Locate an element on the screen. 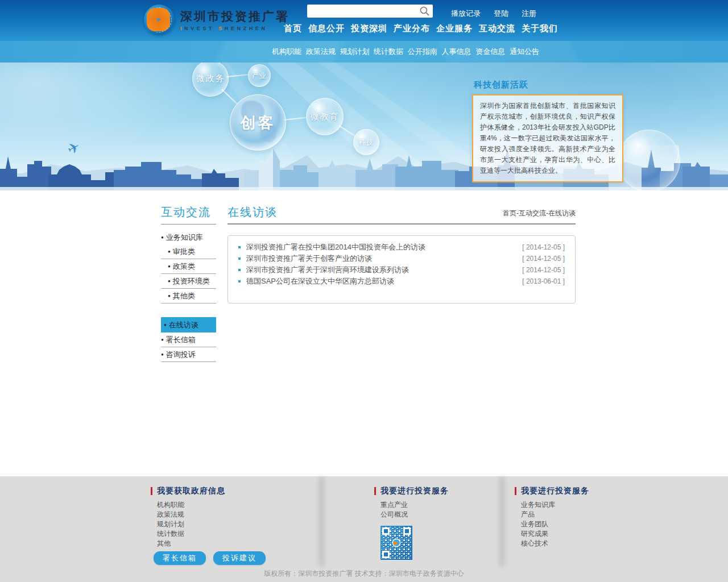  footer-link-org-functions: 机构职能 is located at coordinates (225, 505).